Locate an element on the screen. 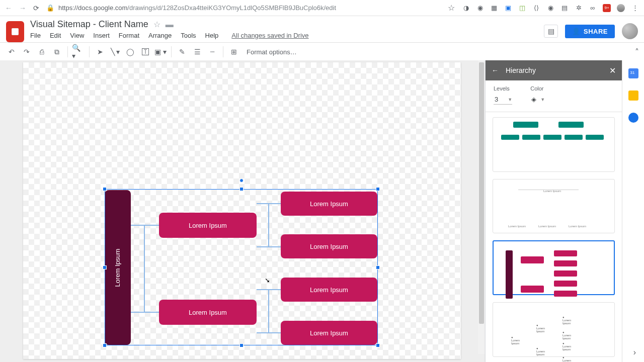  toolbar: ↶ ↷ ⎙ ⧉ 🔍 ▾ ➤ ╲ ▾ ◯ 🅃 ▣ ▾ ✎ ☰ ┄ ⊞ Format… is located at coordinates (322, 52).